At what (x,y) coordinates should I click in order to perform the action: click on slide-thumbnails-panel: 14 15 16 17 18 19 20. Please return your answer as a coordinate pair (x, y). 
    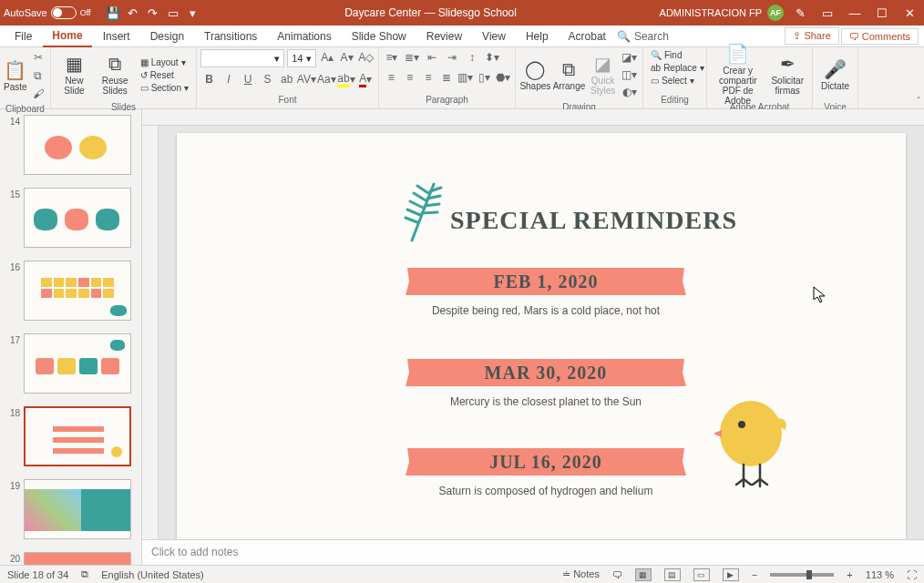
    Looking at the image, I should click on (71, 337).